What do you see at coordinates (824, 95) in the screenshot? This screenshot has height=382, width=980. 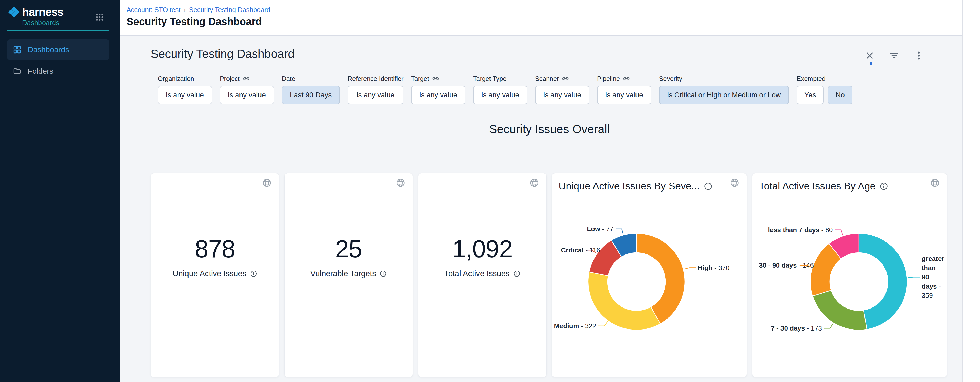 I see `filter-button-group: YesNo` at bounding box center [824, 95].